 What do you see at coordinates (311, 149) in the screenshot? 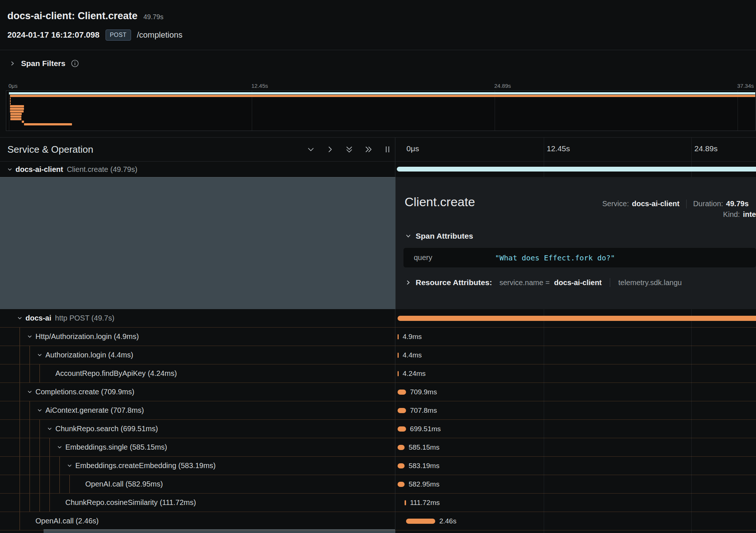
I see `chevron-down-button` at bounding box center [311, 149].